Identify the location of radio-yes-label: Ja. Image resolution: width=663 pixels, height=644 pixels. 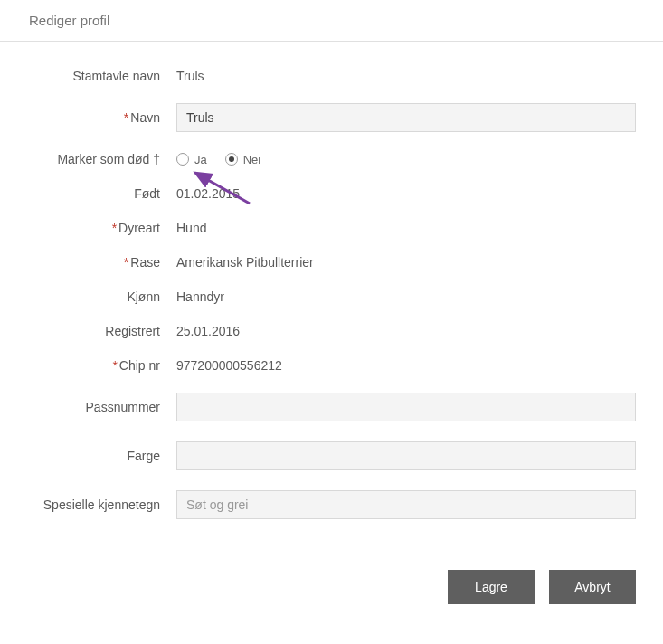
(201, 159).